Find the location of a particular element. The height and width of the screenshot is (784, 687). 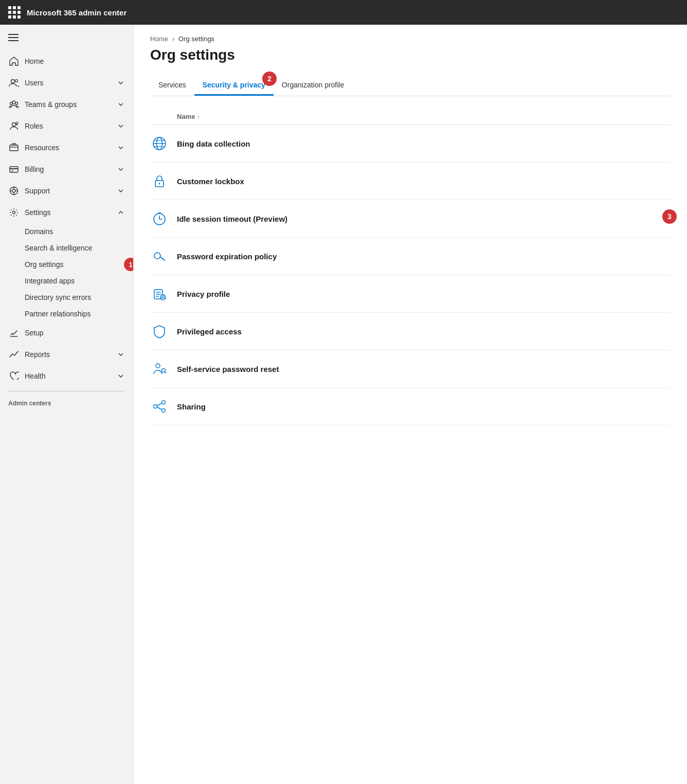

org-settings-badge: 1 is located at coordinates (129, 264).